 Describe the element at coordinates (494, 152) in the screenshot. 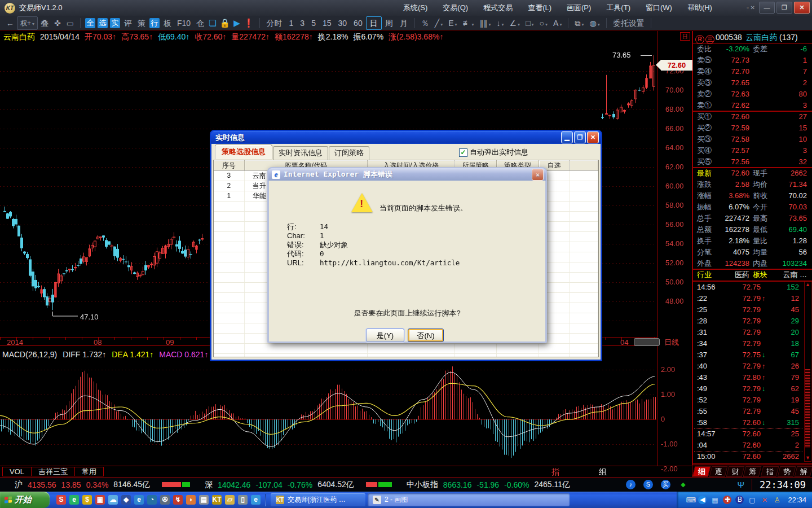

I see `auto-popup-checkbox: ✓ 自动弹出实时信息` at that location.